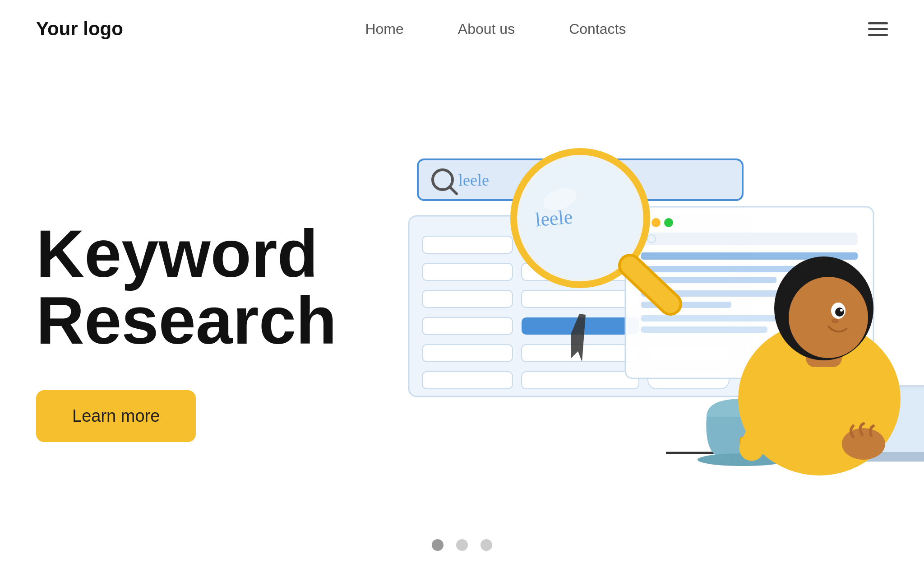 This screenshot has height=578, width=924. I want to click on hamburger-menu, so click(878, 29).